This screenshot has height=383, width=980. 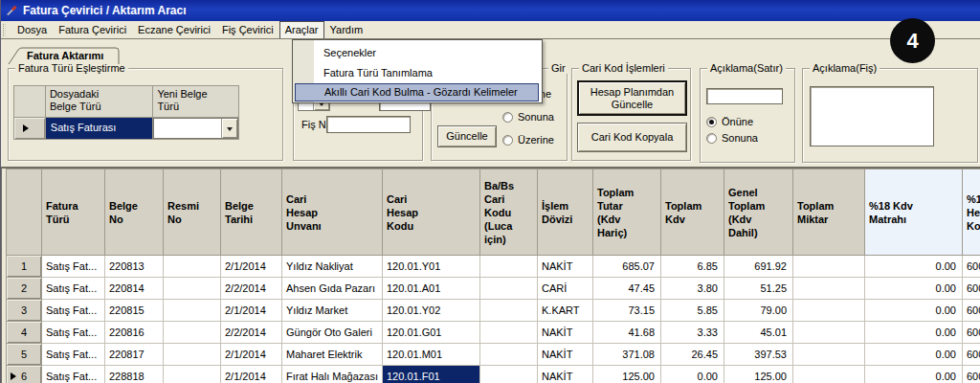 I want to click on grid-col-header: Ba/Bs Cari Kodu (Luca için), so click(x=509, y=213).